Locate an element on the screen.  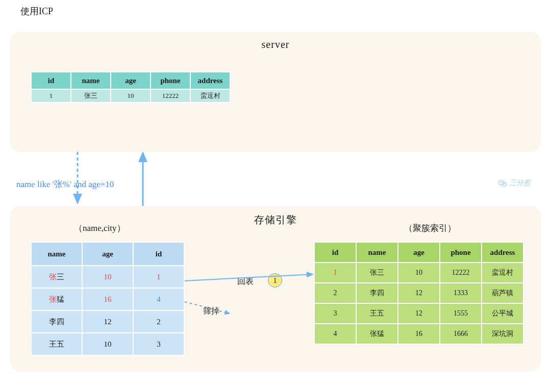
table-row: 李四122 is located at coordinates (108, 322).